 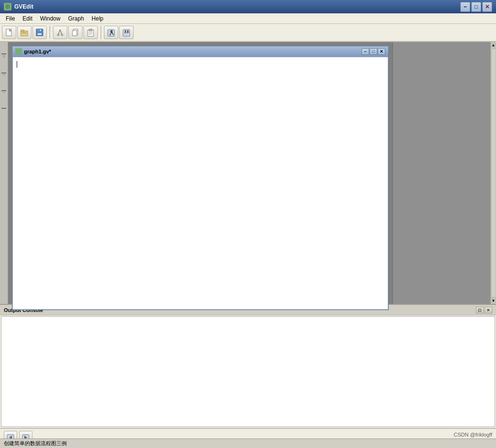 I want to click on close-button: ✕, so click(x=487, y=7).